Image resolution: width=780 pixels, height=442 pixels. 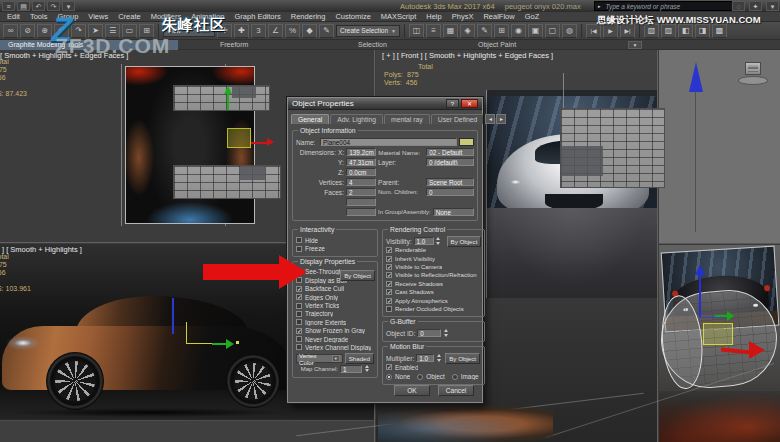 I want to click on radio-option: Image, so click(x=466, y=377).